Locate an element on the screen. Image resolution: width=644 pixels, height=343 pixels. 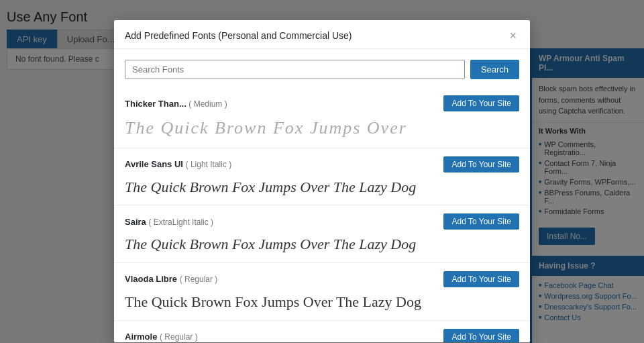
font-preview: The Quick Brown Fox Jumps Over is located at coordinates (322, 128).